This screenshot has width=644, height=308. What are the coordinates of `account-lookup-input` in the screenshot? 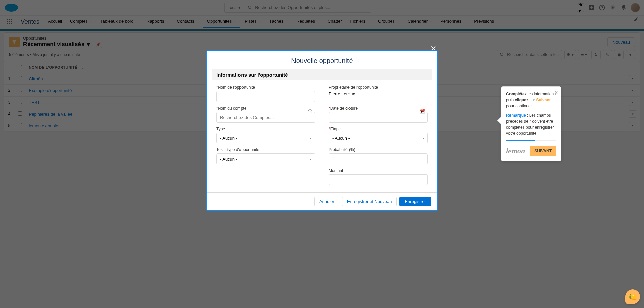 It's located at (266, 117).